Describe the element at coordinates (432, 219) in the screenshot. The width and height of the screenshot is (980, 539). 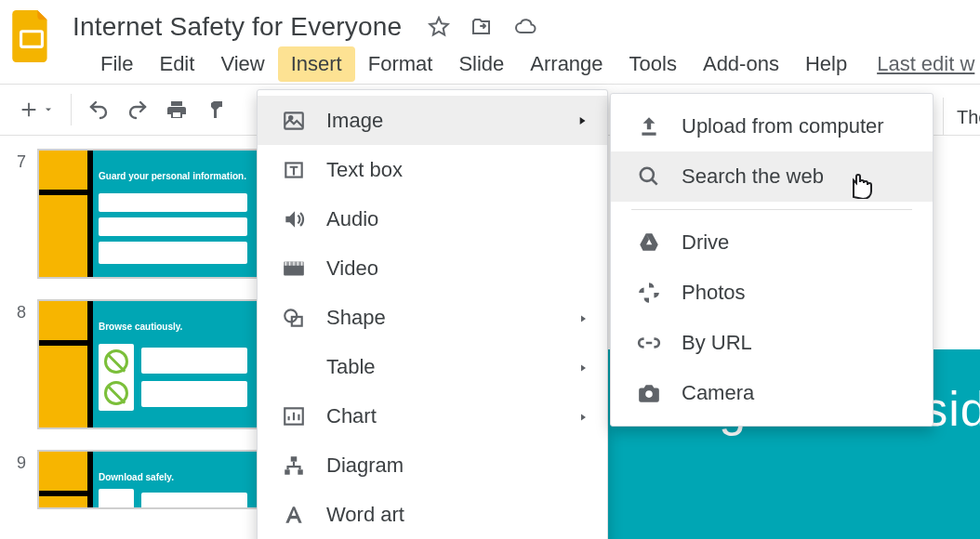
I see `insert-audio: Audio` at that location.